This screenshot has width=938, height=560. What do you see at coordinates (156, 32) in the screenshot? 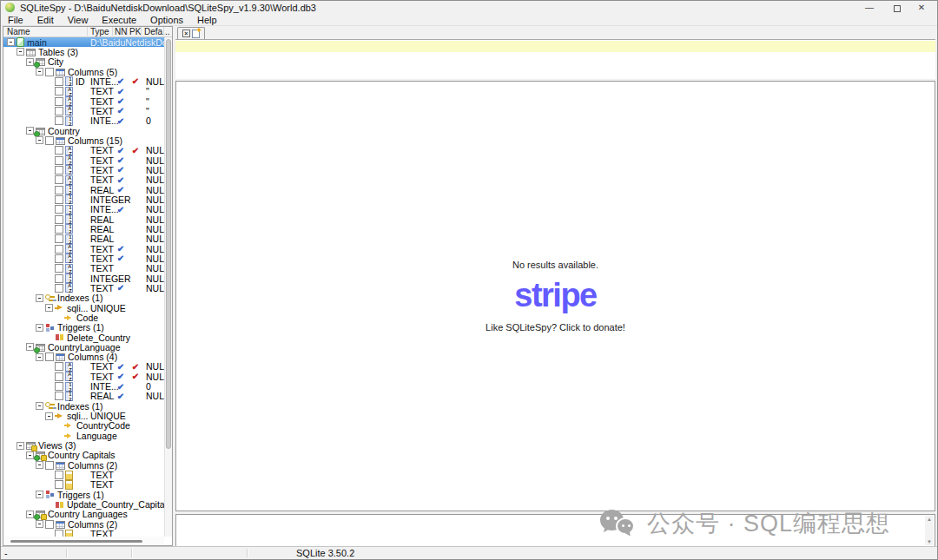
I see `column-header-defa: Defa...` at bounding box center [156, 32].